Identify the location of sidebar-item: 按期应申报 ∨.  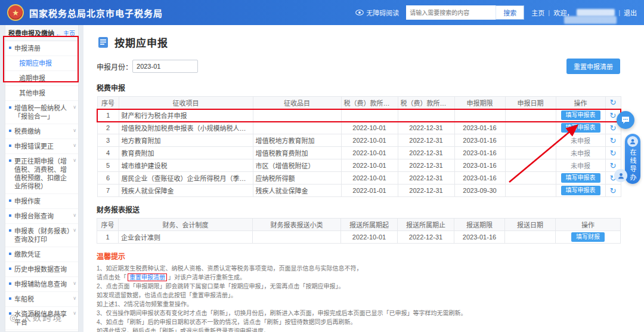
(42, 63).